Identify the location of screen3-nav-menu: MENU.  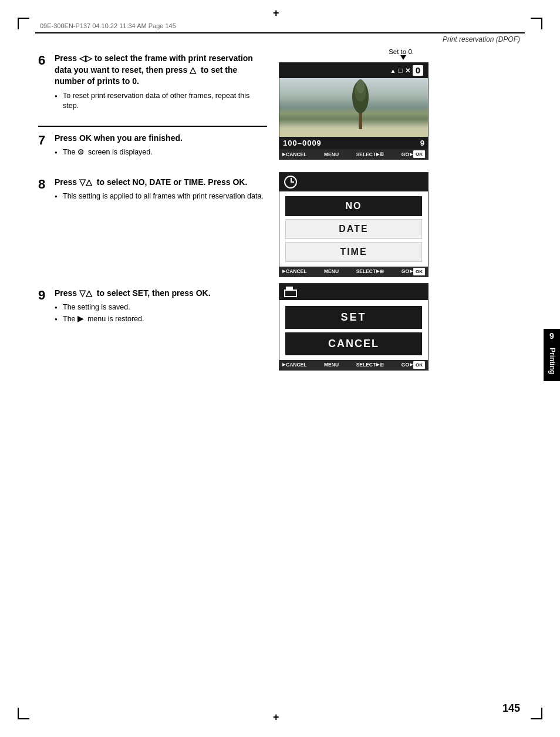
(331, 365).